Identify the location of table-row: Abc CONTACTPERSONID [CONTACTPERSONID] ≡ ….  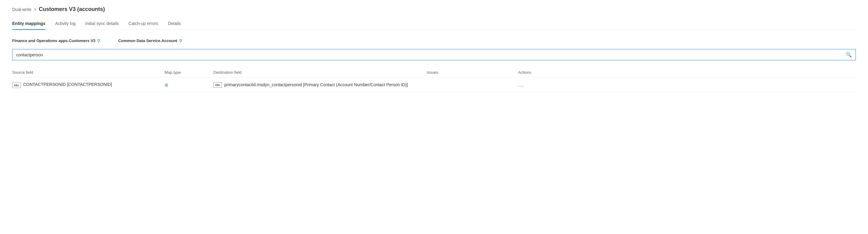
(434, 85).